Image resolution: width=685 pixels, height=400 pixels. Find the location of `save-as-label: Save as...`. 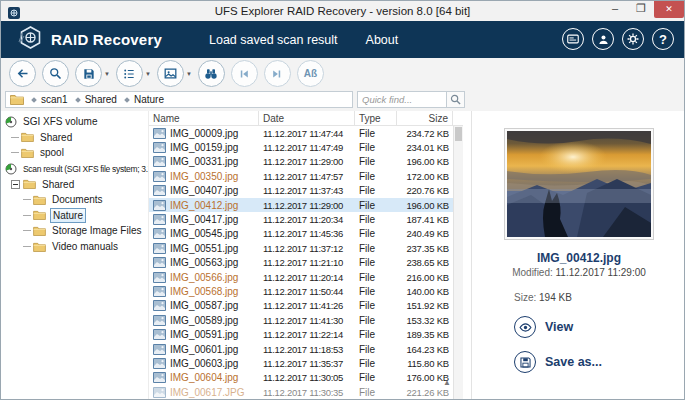

save-as-label: Save as... is located at coordinates (574, 362).